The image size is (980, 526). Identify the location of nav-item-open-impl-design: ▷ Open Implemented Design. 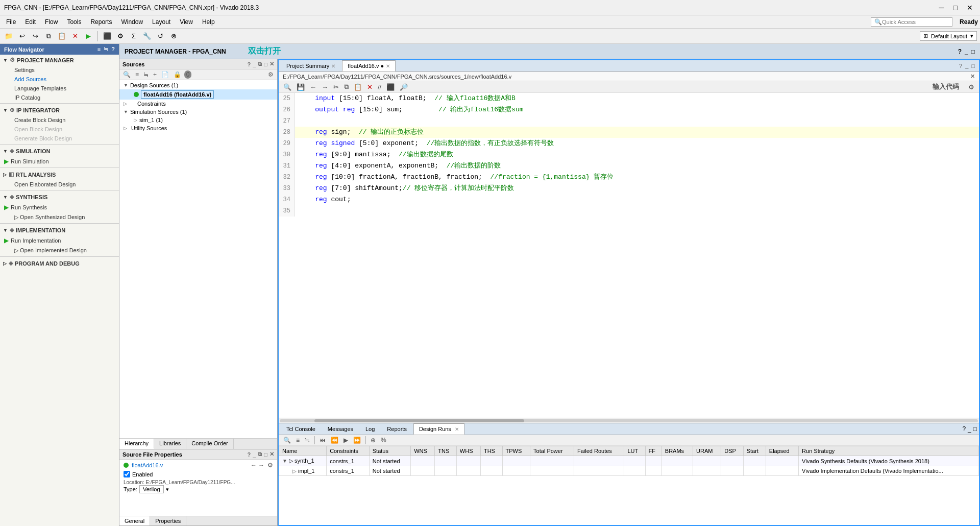
(59, 250).